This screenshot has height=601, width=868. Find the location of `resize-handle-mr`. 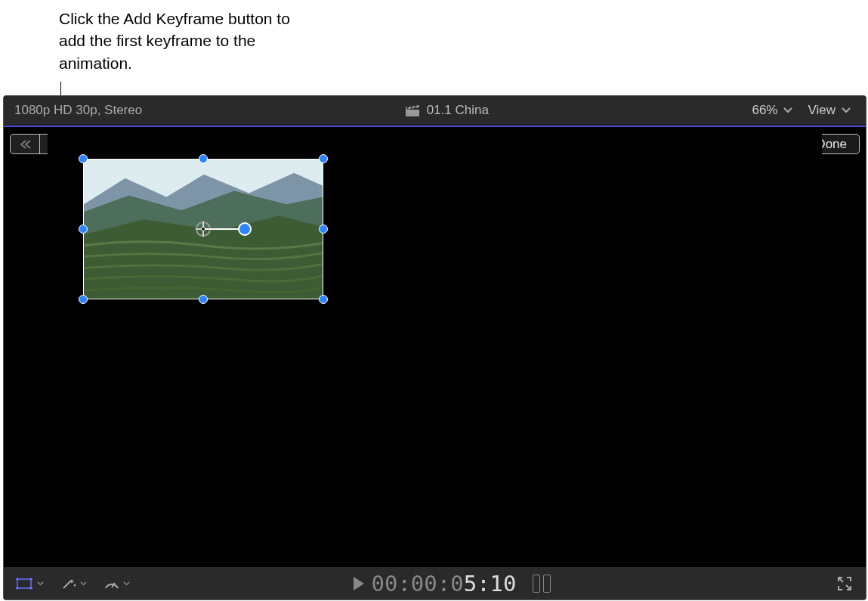

resize-handle-mr is located at coordinates (323, 229).